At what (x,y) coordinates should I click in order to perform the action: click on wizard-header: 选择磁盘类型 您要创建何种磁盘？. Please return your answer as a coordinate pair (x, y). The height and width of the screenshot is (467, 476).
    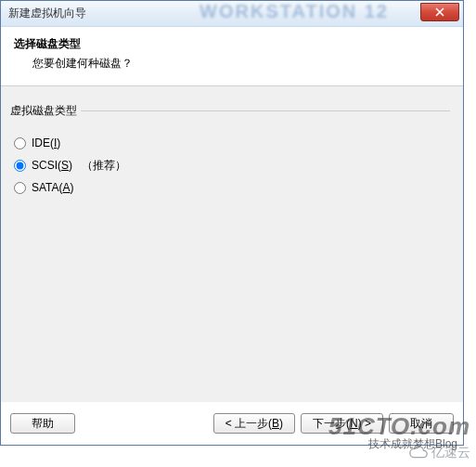
    Looking at the image, I should click on (232, 57).